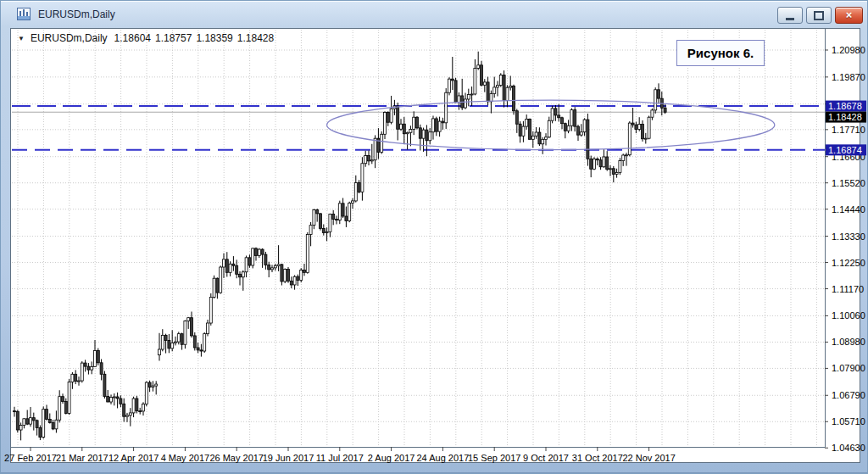 The image size is (868, 474). I want to click on date-axis-label: 15 Sep 2017, so click(494, 458).